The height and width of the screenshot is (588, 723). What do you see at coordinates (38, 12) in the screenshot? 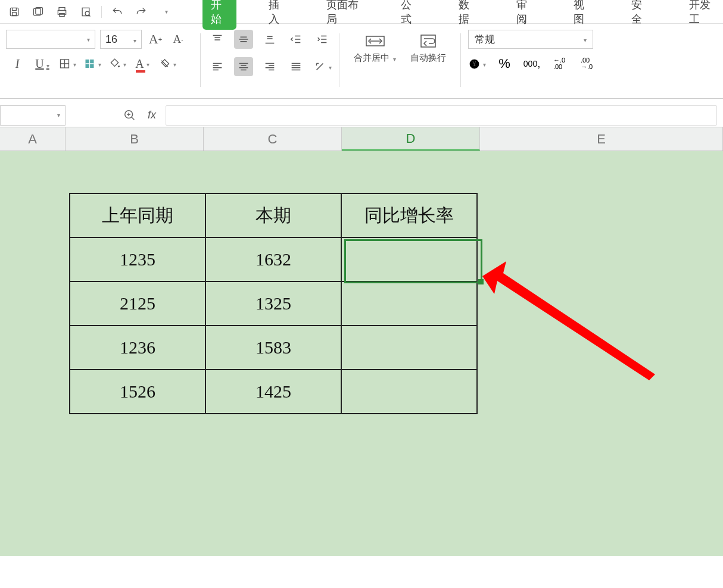
I see `save-as-icon` at bounding box center [38, 12].